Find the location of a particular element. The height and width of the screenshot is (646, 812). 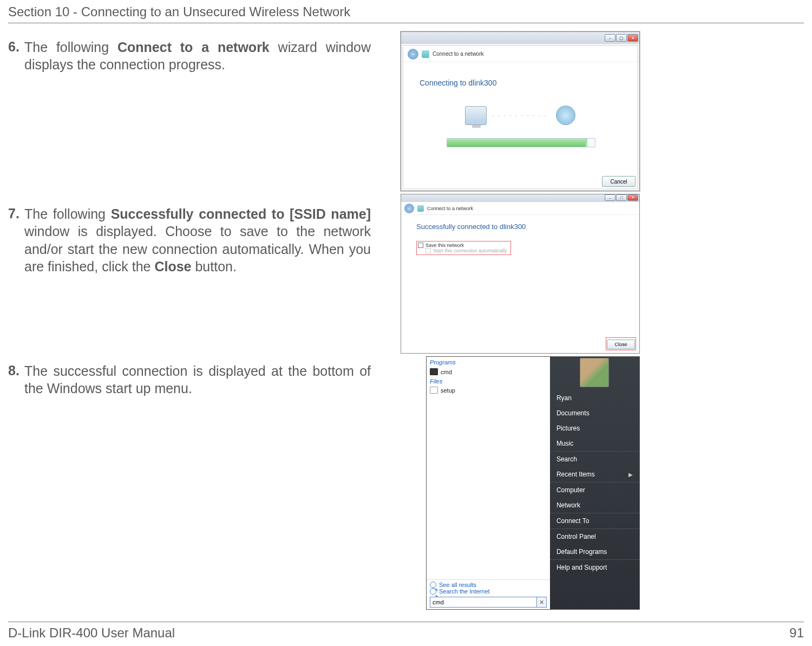

connection-graphic: ·········· is located at coordinates (520, 115).